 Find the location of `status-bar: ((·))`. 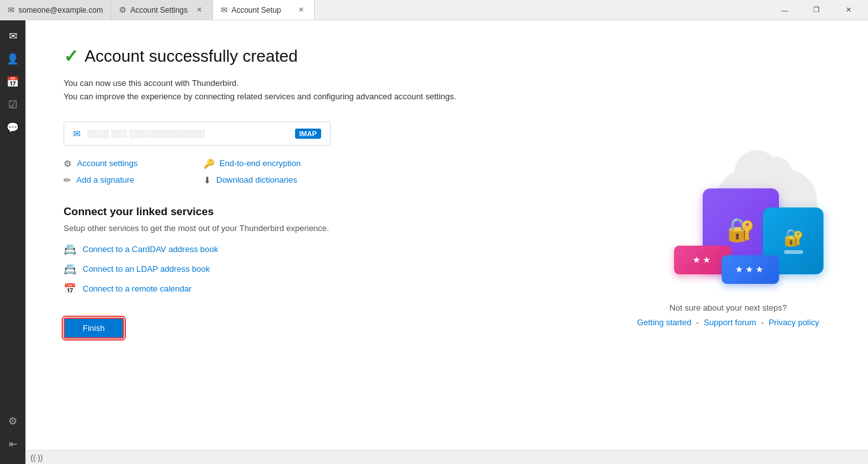

status-bar: ((·)) is located at coordinates (446, 457).